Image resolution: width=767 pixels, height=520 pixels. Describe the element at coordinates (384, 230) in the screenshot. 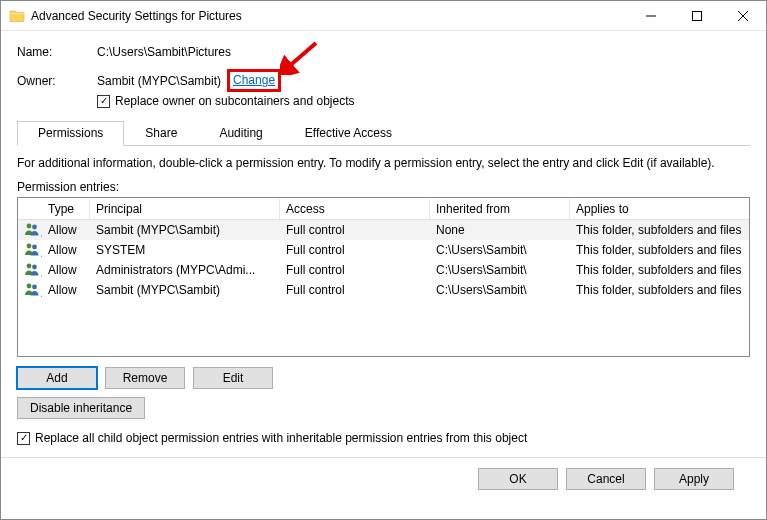

I see `table-row: AllowSambit (MYPC\Sambit)Full controlNon…` at that location.